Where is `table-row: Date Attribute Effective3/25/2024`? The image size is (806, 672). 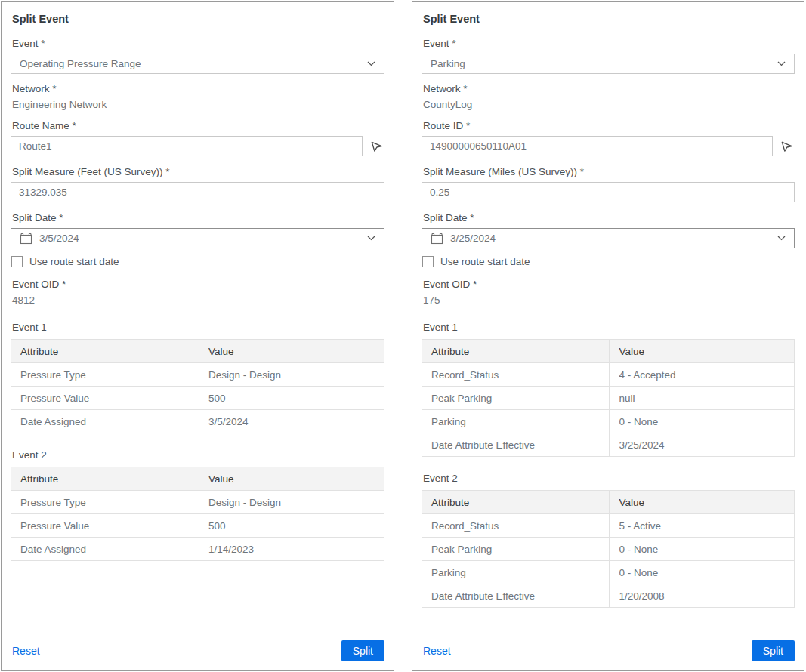 table-row: Date Attribute Effective3/25/2024 is located at coordinates (609, 445).